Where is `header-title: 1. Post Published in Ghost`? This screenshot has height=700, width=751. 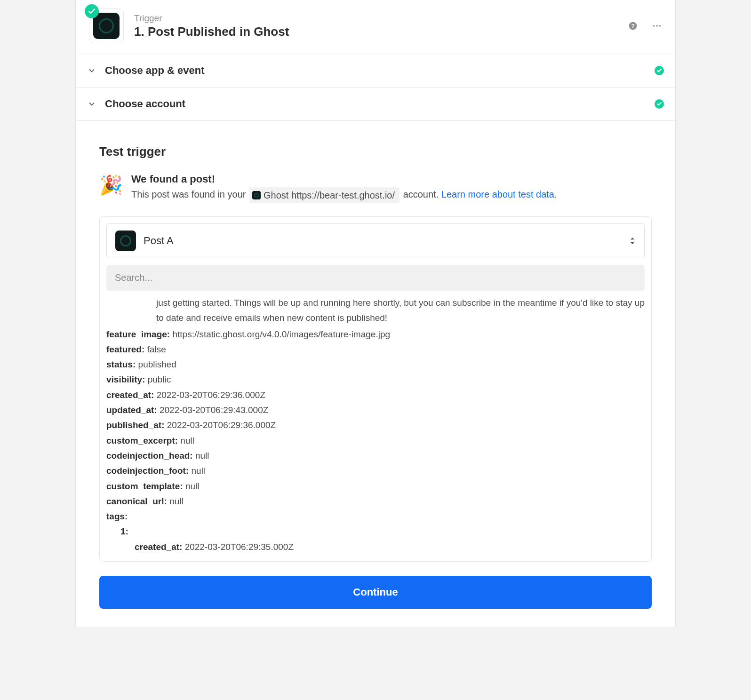 header-title: 1. Post Published in Ghost is located at coordinates (381, 32).